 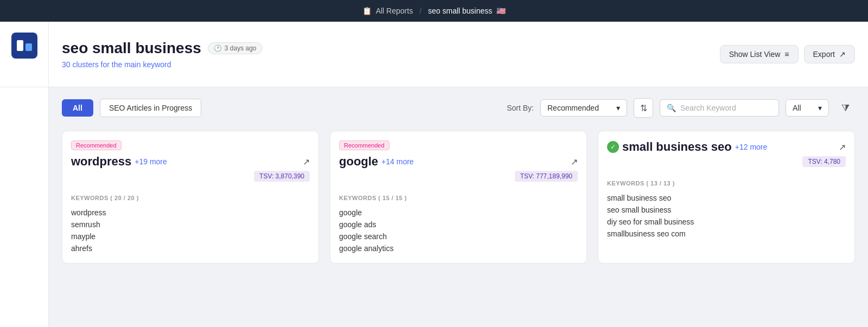 What do you see at coordinates (190, 236) in the screenshot?
I see `keyword-item: mayple` at bounding box center [190, 236].